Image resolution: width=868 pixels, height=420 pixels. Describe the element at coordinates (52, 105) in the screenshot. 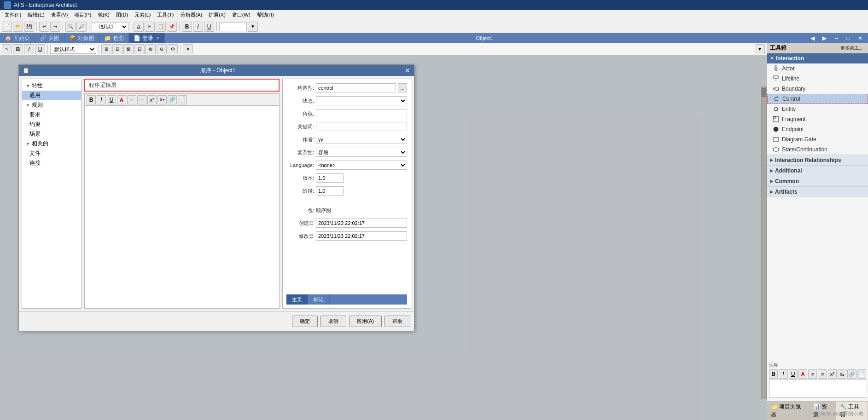

I see `tree-item-rules: ▼ 规则` at that location.